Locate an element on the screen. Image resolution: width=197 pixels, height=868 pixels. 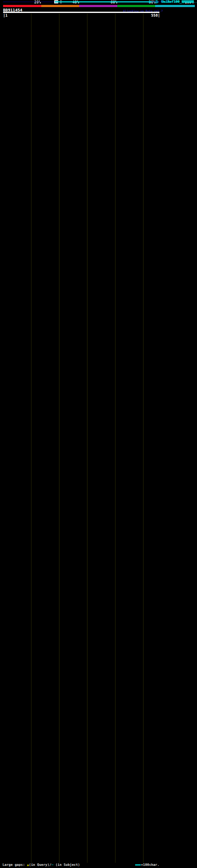
hit-row: UniRef100_C5XQ83 is located at coordinates (98, 374).